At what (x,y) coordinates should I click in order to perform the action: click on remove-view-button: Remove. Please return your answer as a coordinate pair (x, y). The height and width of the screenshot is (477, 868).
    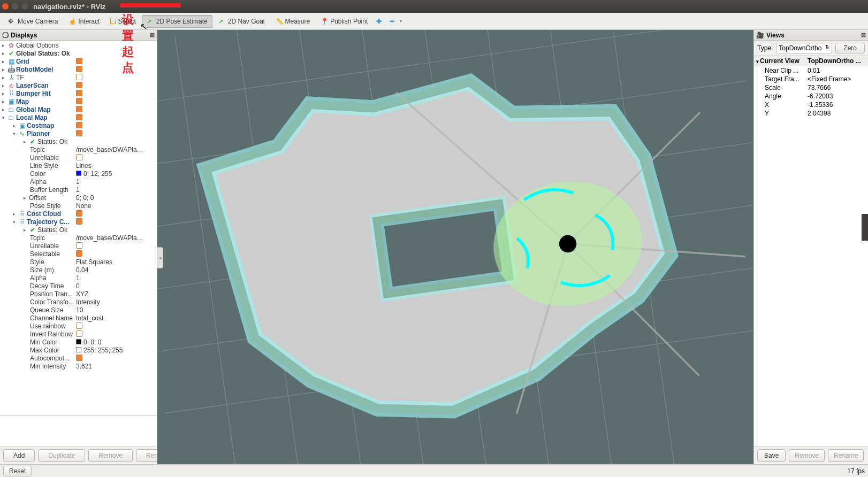
    Looking at the image, I should click on (807, 456).